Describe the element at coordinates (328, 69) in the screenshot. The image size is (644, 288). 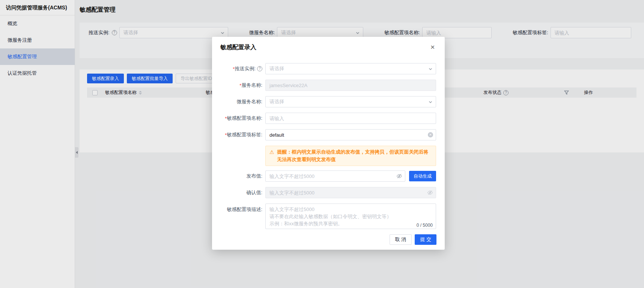
I see `form-row-push-instance: 推送实例: 请选择` at that location.